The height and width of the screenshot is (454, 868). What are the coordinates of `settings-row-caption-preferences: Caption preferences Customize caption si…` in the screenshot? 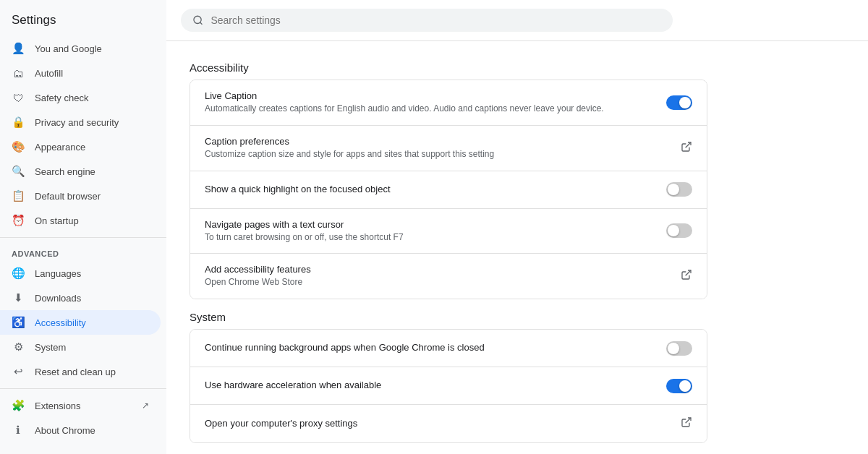 It's located at (448, 149).